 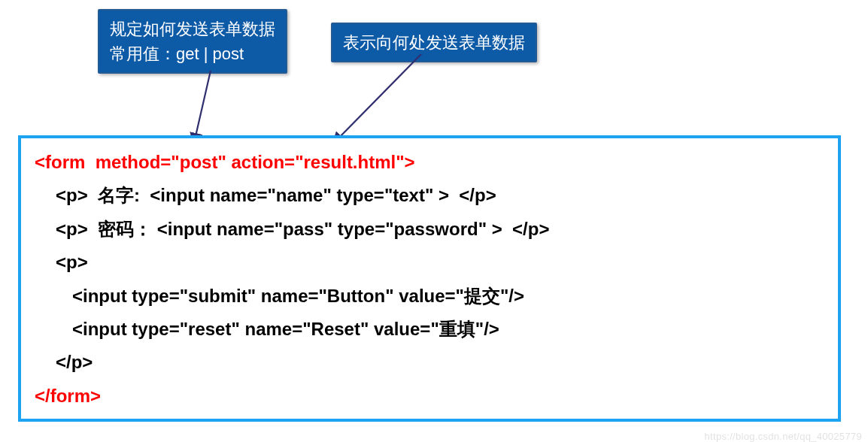 I want to click on code-form-open: <form method="post" action="result.html"…, so click(x=429, y=162).